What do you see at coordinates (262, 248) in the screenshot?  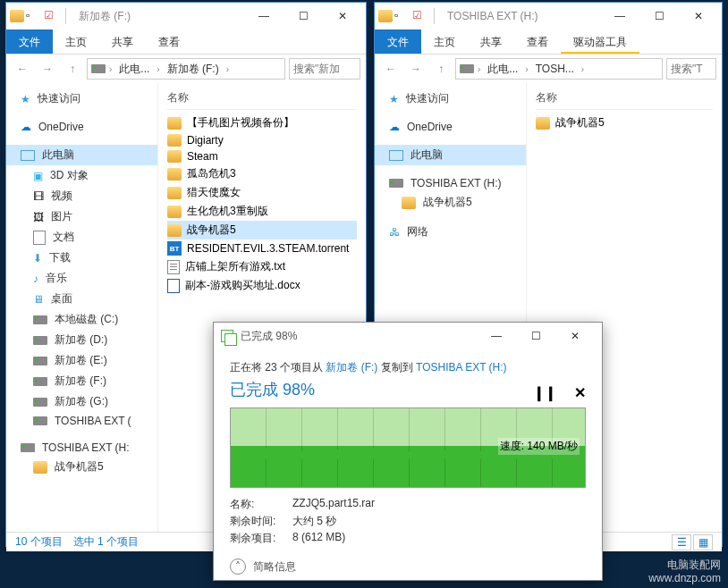 I see `file-row: BTRESIDENT.EVIL.3.STEAM.torrent` at bounding box center [262, 248].